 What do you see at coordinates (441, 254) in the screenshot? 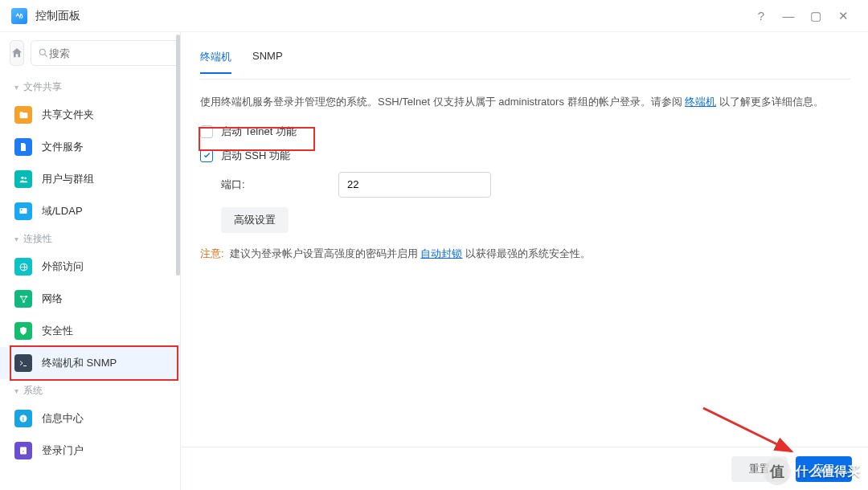
I see `auto-block-link: 自动封锁` at bounding box center [441, 254].